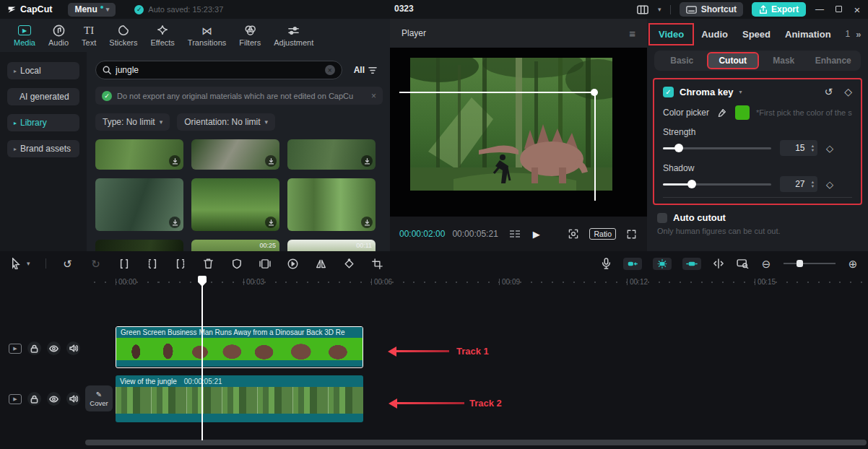  Describe the element at coordinates (96, 263) in the screenshot. I see `redo-button: ↻` at that location.